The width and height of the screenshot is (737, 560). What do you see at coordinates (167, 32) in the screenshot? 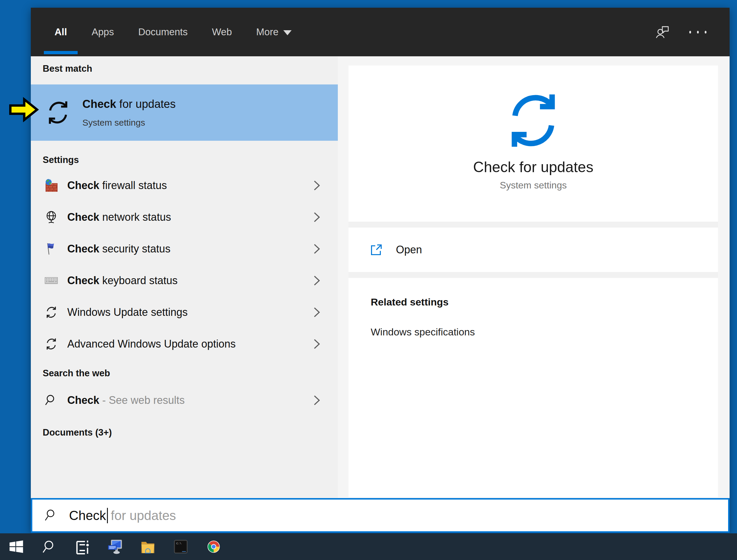
I see `search-filter-tabs: All Apps Documents Web More` at bounding box center [167, 32].